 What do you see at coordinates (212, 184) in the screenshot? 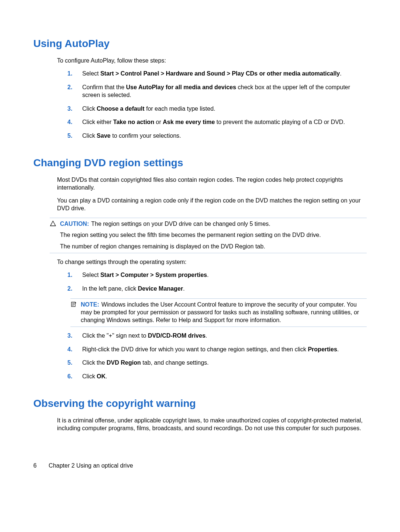
I see `dvdregion-p1: Most DVDs that contain copyrighted files…` at bounding box center [212, 184].